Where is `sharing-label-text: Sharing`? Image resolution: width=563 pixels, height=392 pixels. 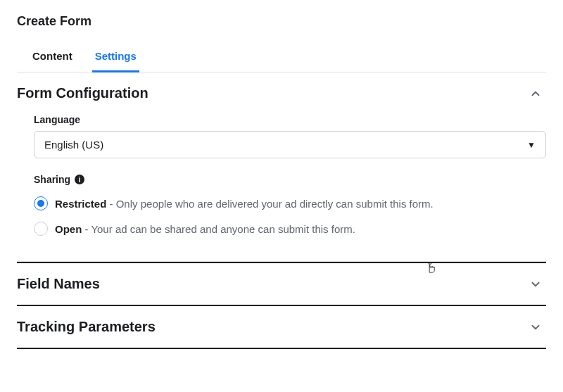 sharing-label-text: Sharing is located at coordinates (52, 179).